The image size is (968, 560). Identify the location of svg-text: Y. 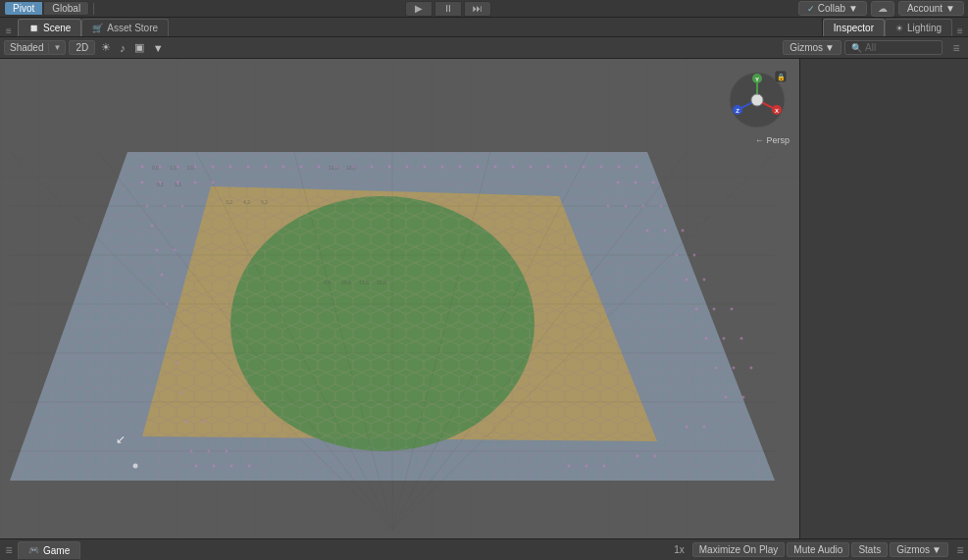
(757, 79).